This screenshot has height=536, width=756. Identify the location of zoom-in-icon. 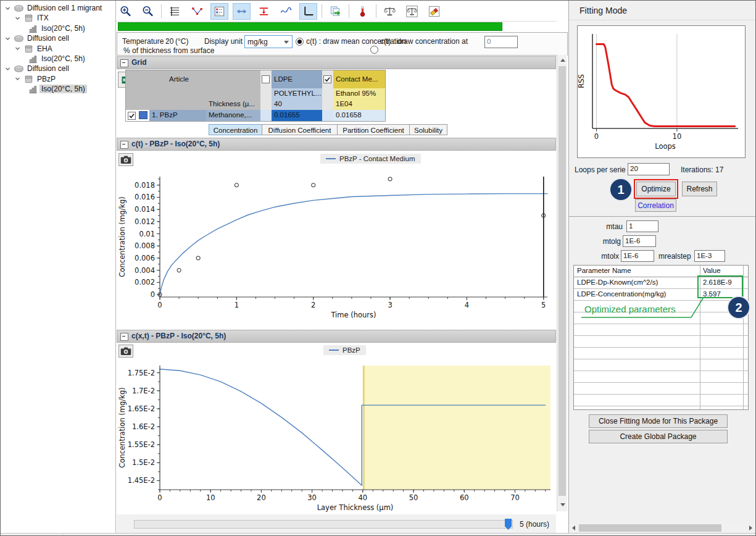
(126, 11).